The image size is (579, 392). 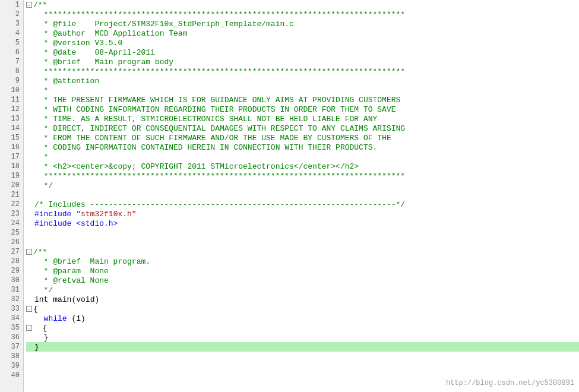 I want to click on watermark: http://blog.csdn.net/yc5300891, so click(x=510, y=383).